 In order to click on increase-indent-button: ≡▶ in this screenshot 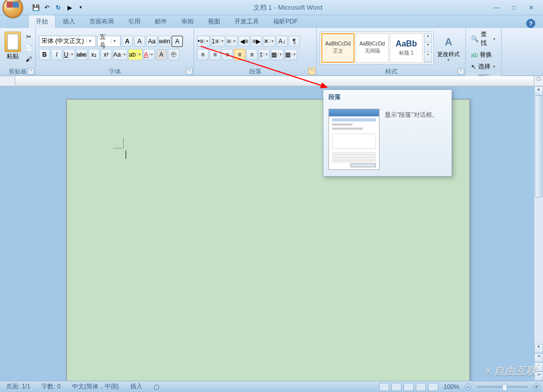, I will do `click(256, 41)`.